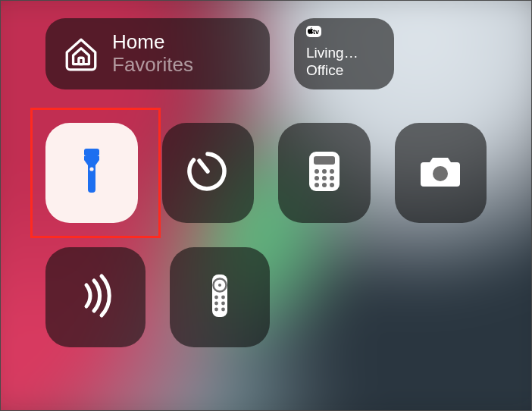  I want to click on apple-tv-remote-icon, so click(220, 297).